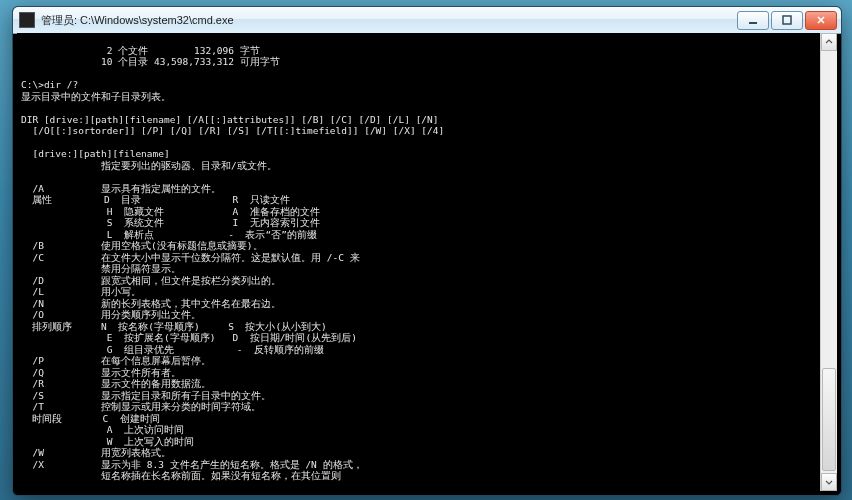 The width and height of the screenshot is (852, 500). I want to click on scroll-up-button, so click(829, 42).